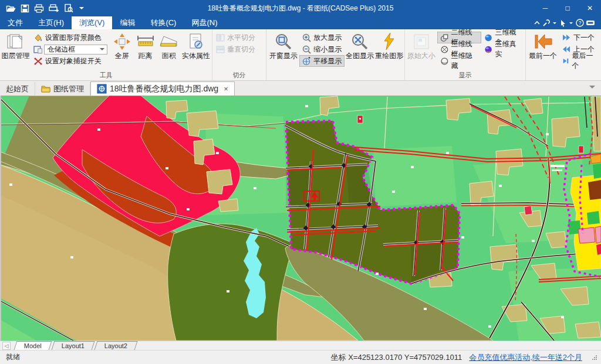  Describe the element at coordinates (526, 358) in the screenshot. I see `promo-link: 会员充值优惠活动,续一年送2个月` at that location.